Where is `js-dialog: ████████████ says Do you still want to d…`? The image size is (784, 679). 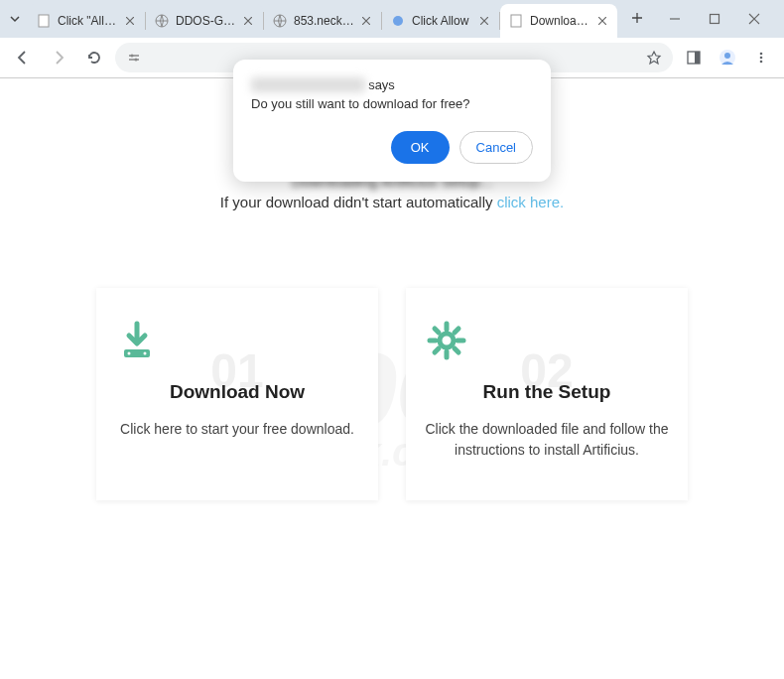 js-dialog: ████████████ says Do you still want to d… is located at coordinates (392, 121).